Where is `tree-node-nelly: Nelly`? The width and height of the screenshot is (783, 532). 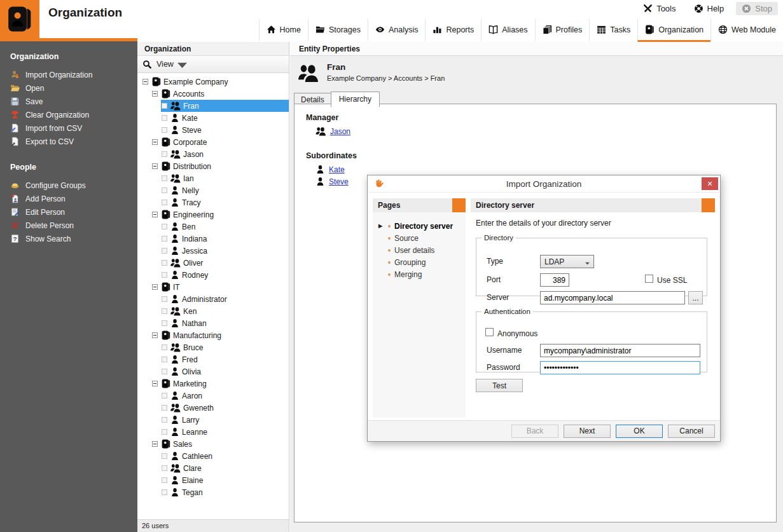 tree-node-nelly: Nelly is located at coordinates (213, 191).